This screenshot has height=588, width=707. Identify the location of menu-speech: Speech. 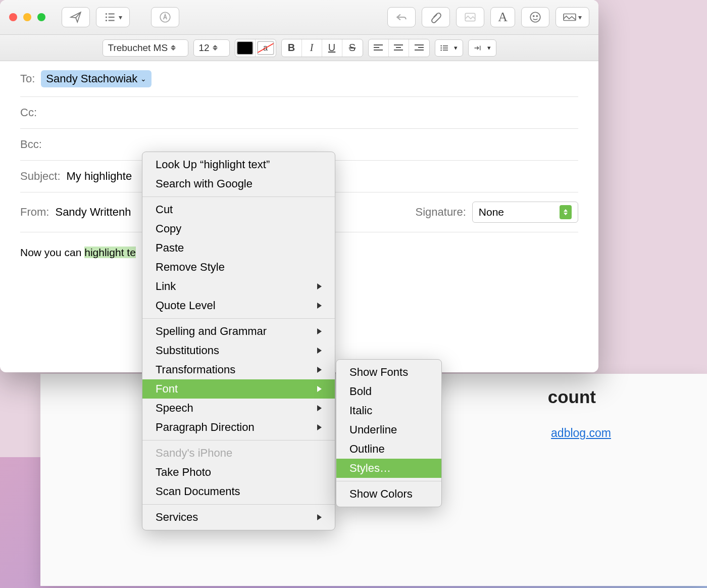
(238, 408).